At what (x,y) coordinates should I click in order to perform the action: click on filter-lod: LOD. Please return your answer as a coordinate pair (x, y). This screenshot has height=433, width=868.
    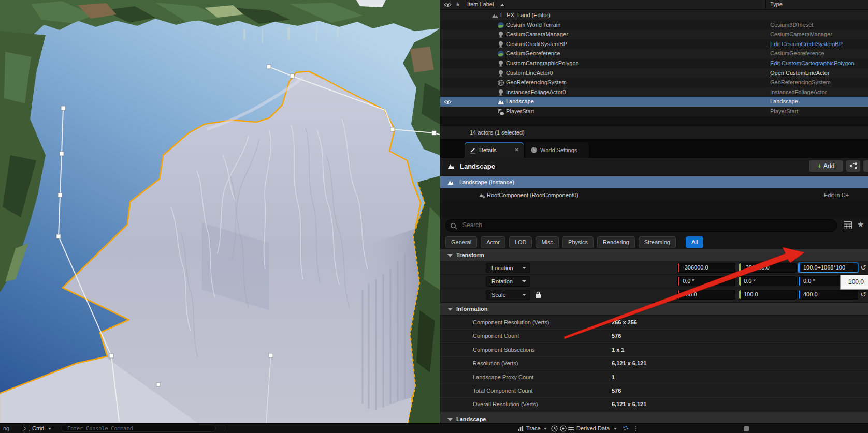
    Looking at the image, I should click on (521, 242).